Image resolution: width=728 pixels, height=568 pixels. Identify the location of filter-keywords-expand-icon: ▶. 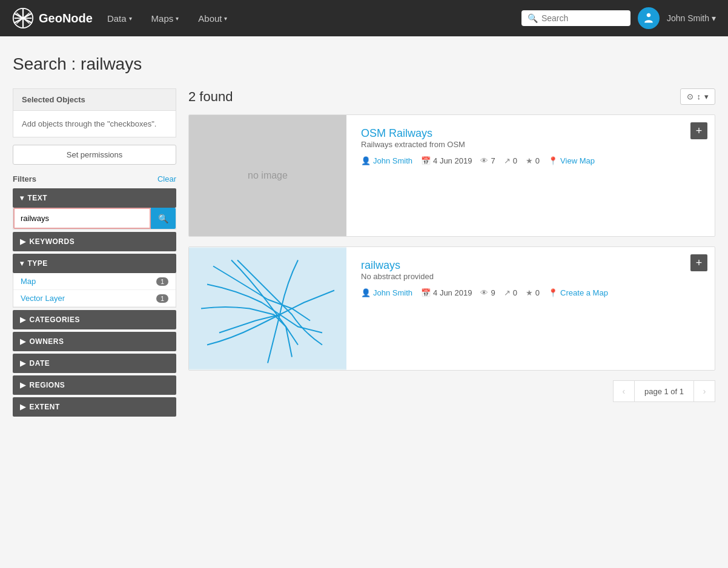
(23, 242).